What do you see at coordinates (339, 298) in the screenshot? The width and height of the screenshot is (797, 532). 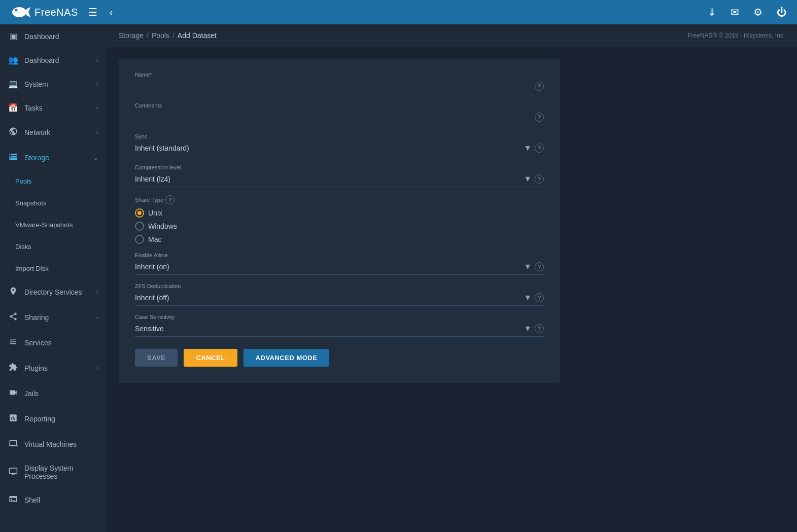 I see `zfs-dedup-select: Inherit (off) ▼ ?` at bounding box center [339, 298].